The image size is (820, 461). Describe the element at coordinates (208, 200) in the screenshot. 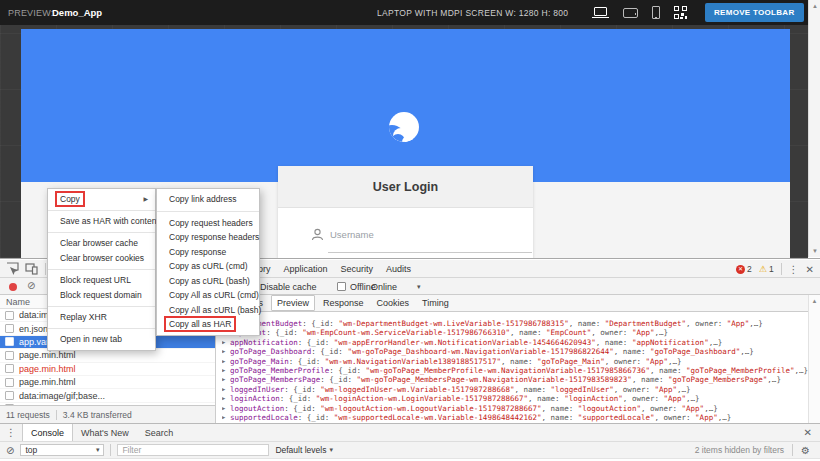

I see `menu-item-copy-link-address: Copy link address` at that location.